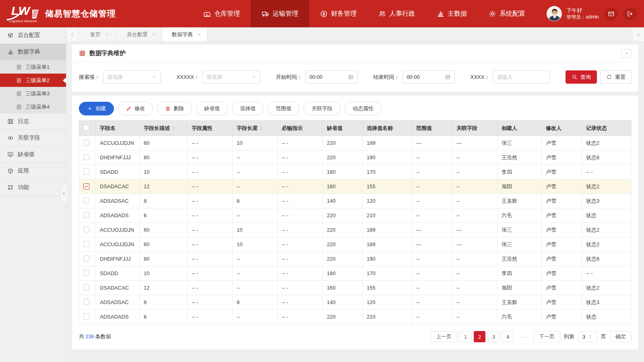 The height and width of the screenshot is (362, 644). What do you see at coordinates (33, 138) in the screenshot?
I see `sidebar-item-7: 关联字段` at bounding box center [33, 138].